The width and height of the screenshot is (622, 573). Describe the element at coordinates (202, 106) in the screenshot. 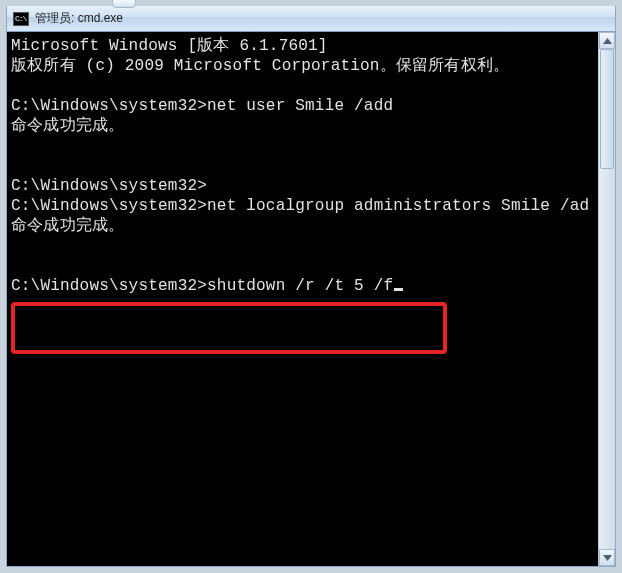

I see `terminal-line: C:\Windows\system32>net user Smile /add` at that location.